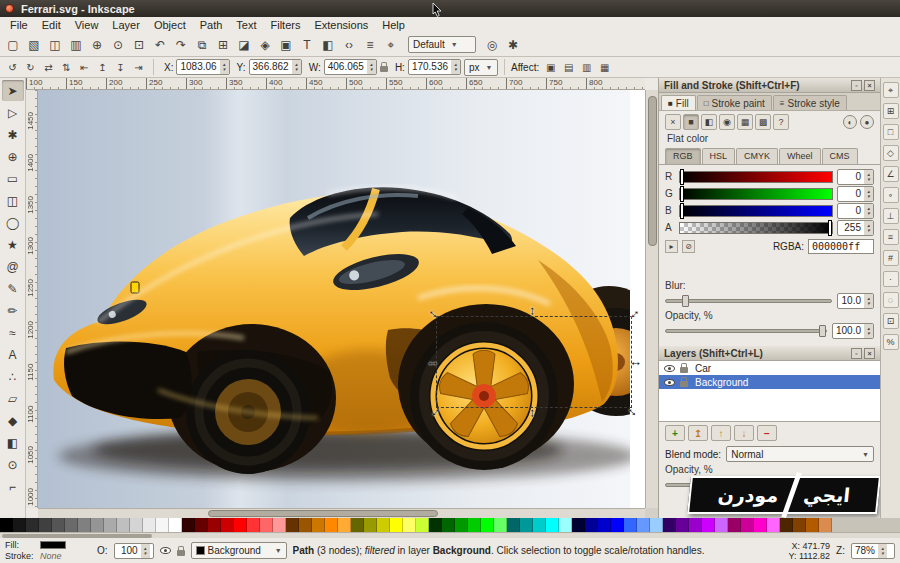  What do you see at coordinates (492, 45) in the screenshot?
I see `view-mode-icon: ◎` at bounding box center [492, 45].